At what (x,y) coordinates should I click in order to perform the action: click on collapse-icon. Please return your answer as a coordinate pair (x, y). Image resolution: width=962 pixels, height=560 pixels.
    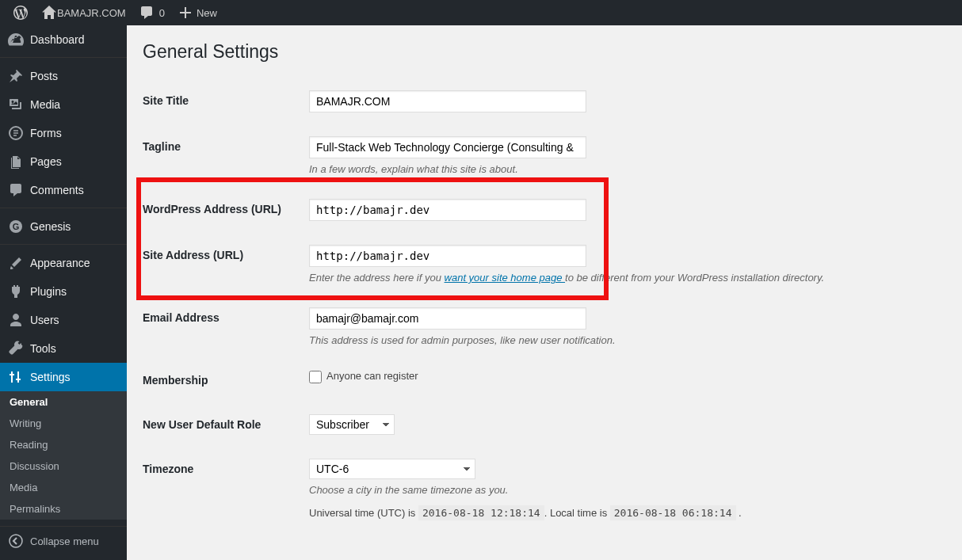
    Looking at the image, I should click on (16, 541).